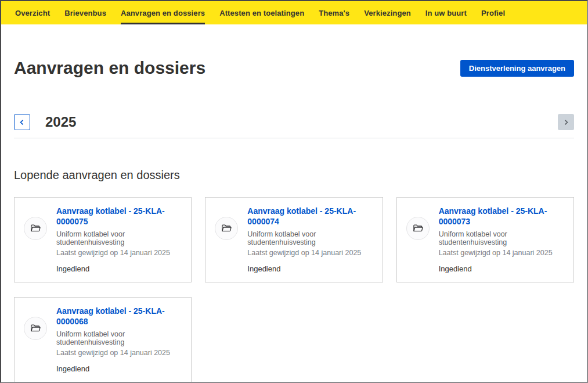  I want to click on nav-item-verkiezingen: Verkiezingen, so click(388, 13).